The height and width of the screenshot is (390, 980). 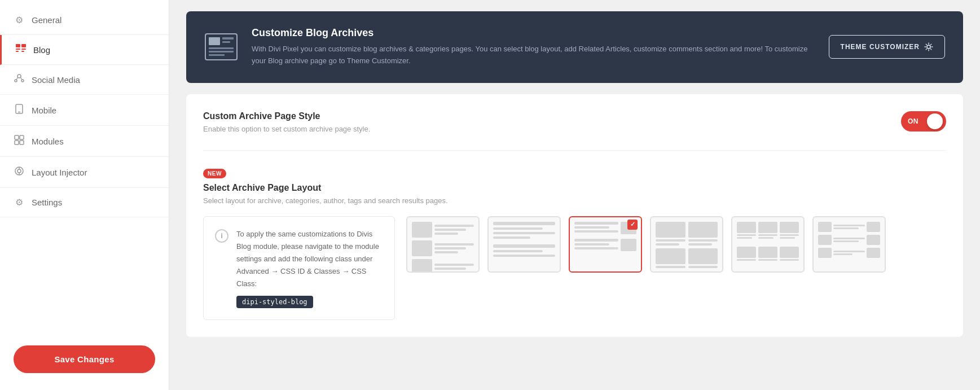 What do you see at coordinates (85, 80) in the screenshot?
I see `sidebar-item-social-media: Social Media` at bounding box center [85, 80].